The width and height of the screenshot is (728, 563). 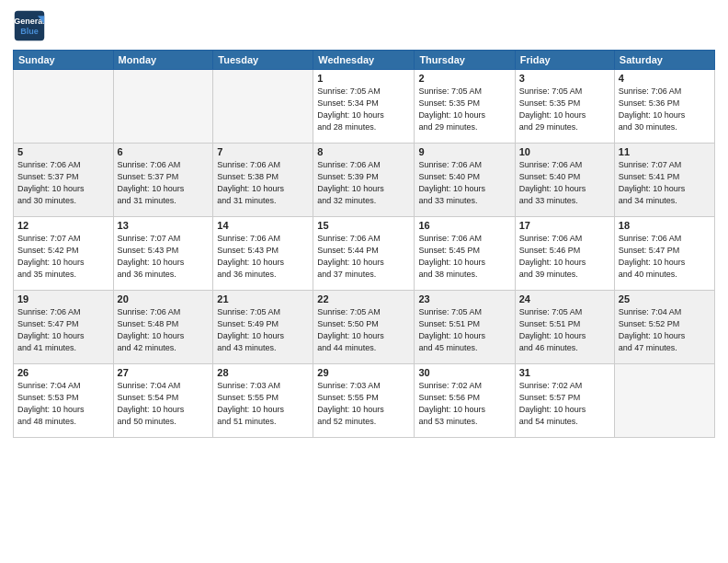 I want to click on day-info: Sunrise: 7:06 AMSunset: 5:38 PMDaylight:…, so click(x=263, y=183).